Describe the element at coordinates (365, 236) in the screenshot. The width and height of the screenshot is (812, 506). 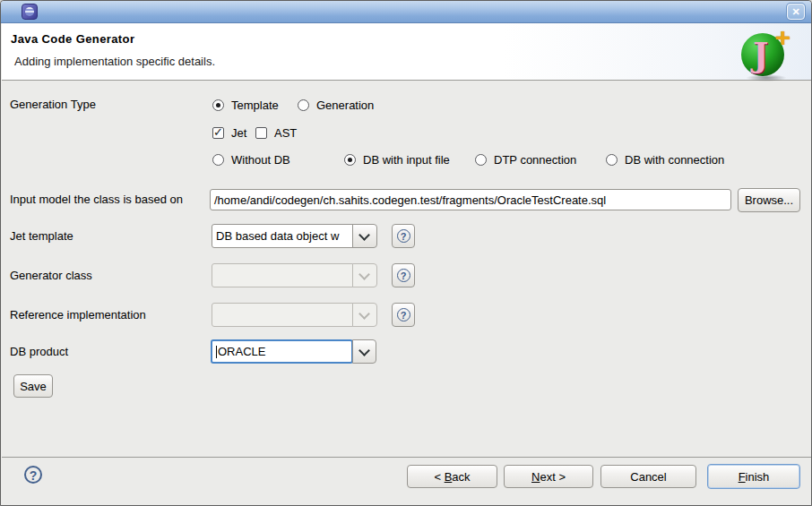
I see `jet-template-dropdown-button` at that location.